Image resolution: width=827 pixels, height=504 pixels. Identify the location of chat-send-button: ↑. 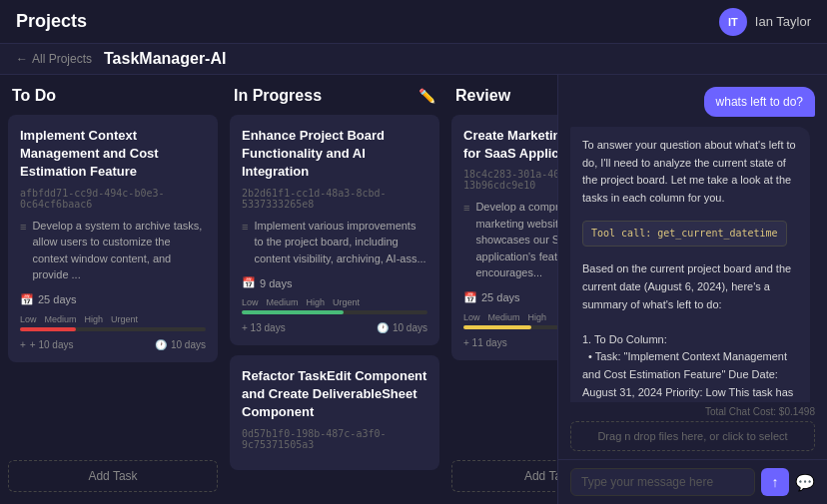
(775, 482).